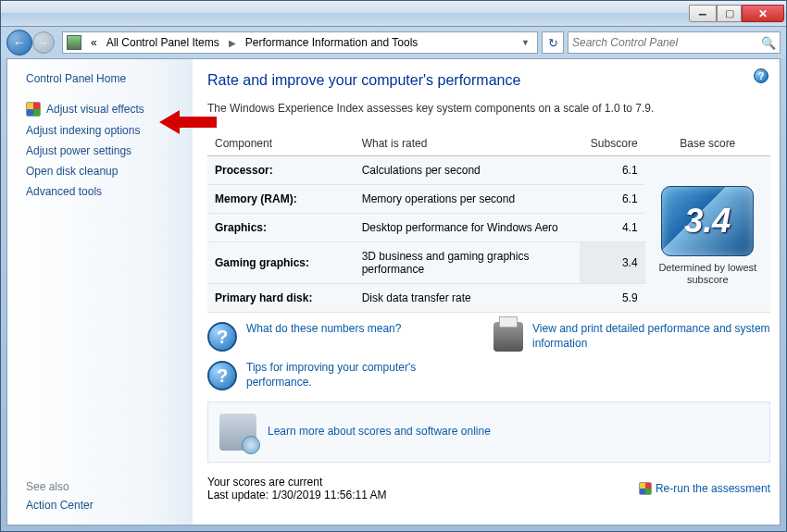 The height and width of the screenshot is (532, 787). Describe the element at coordinates (281, 170) in the screenshot. I see `cell-component: Processor:` at that location.